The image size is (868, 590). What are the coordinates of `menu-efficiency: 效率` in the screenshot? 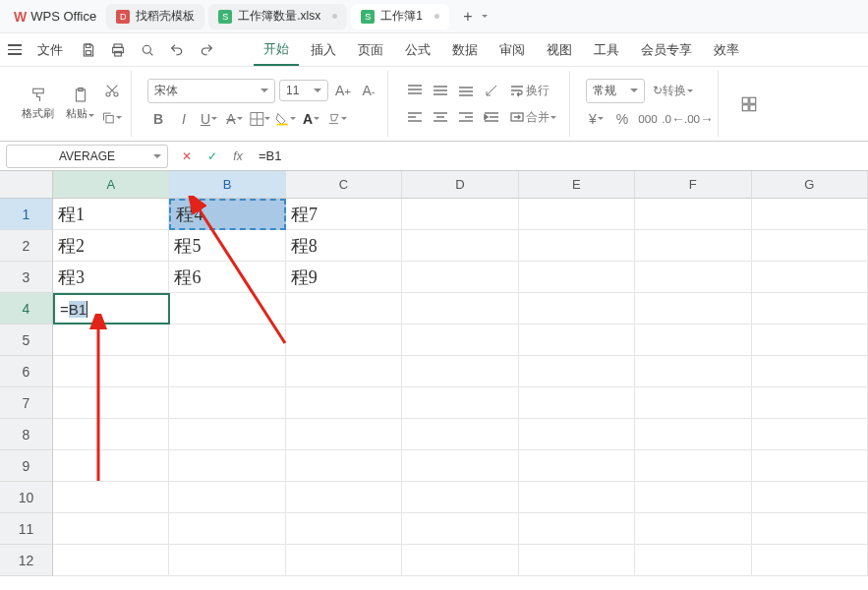 It's located at (726, 50).